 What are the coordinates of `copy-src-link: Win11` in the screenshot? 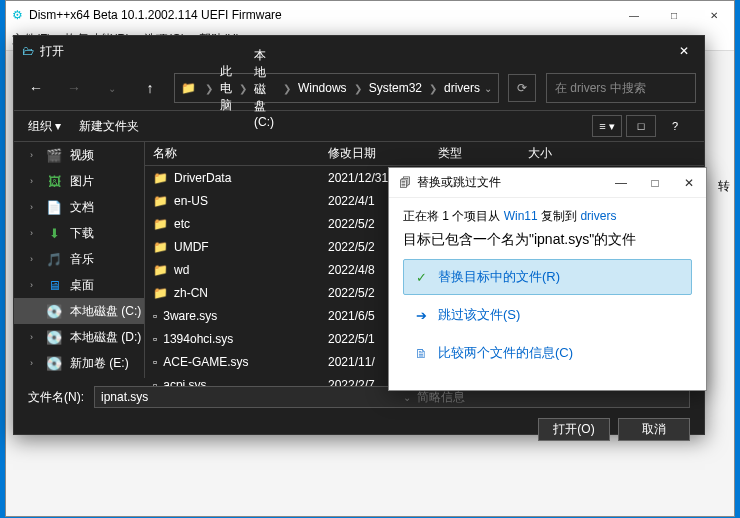 It's located at (521, 216).